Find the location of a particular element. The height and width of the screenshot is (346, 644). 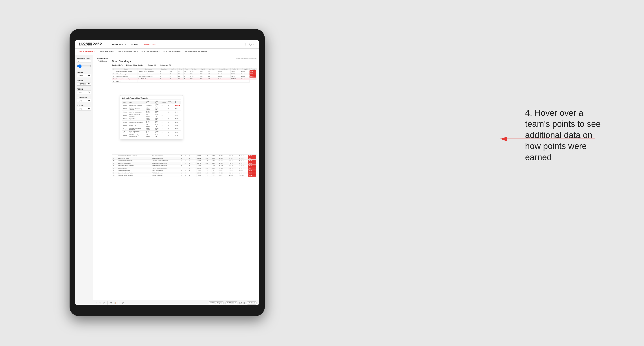

sign-out-button: Sign out is located at coordinates (250, 44).